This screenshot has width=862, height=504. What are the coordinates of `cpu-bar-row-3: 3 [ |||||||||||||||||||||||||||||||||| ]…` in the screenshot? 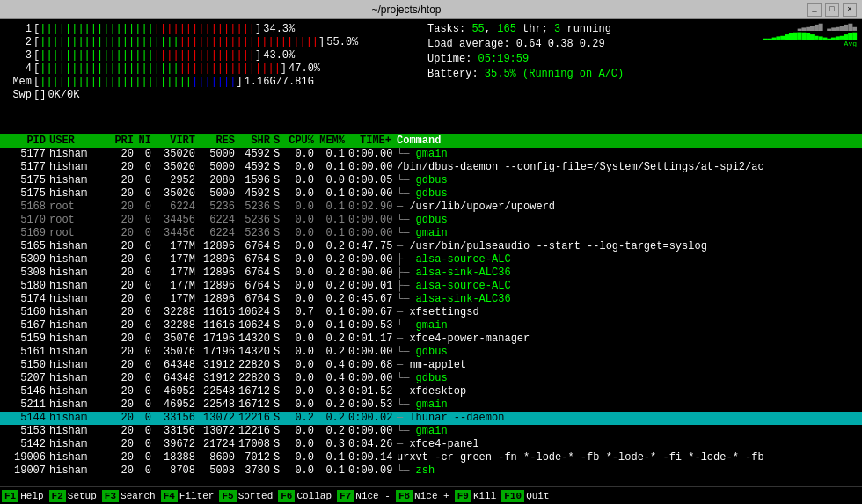 It's located at (208, 55).